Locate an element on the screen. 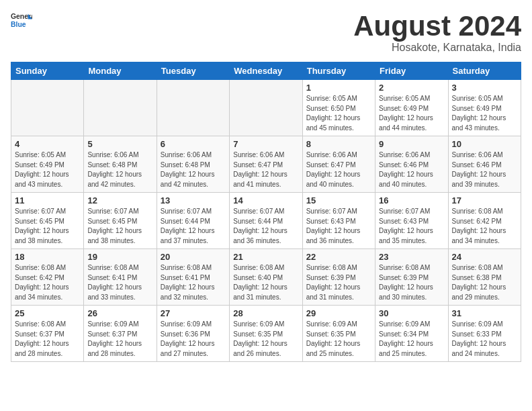 Image resolution: width=532 pixels, height=411 pixels. calendar-cell: 23Sunrise: 6:08 AMSunset: 6:39 PMDayligh… is located at coordinates (412, 277).